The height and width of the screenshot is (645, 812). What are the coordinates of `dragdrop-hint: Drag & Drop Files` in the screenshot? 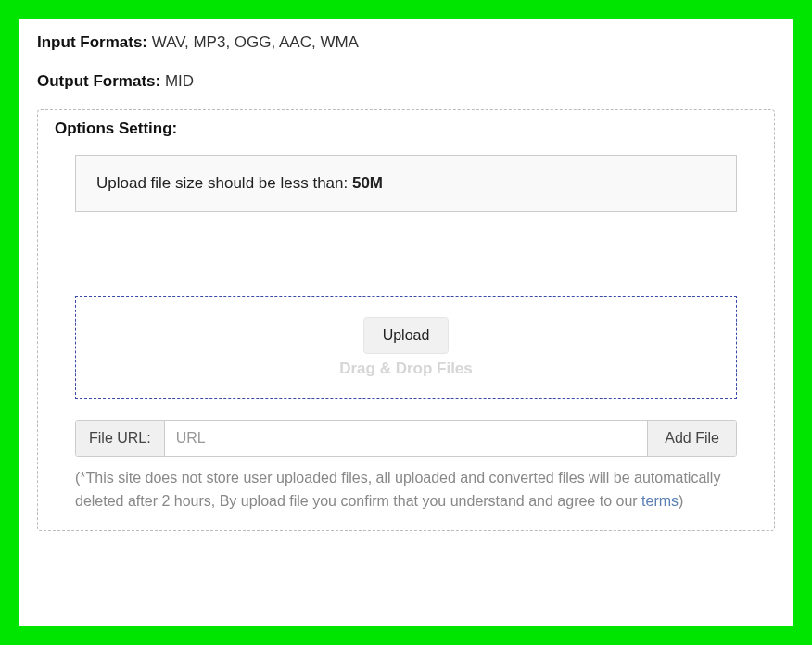 It's located at (406, 369).